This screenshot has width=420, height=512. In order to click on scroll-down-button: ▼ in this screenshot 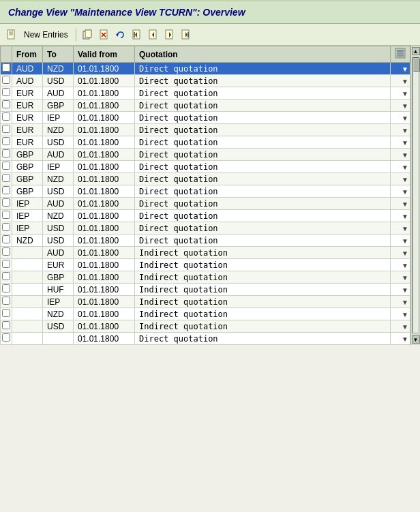, I will do `click(416, 340)`.